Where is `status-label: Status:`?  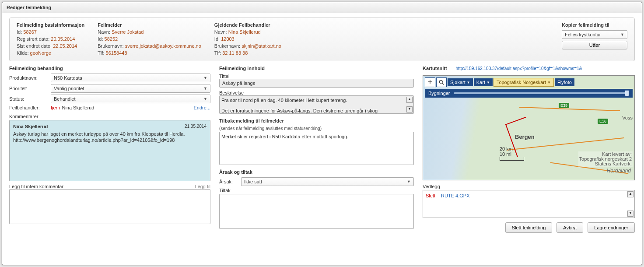
status-label: Status: is located at coordinates (30, 99).